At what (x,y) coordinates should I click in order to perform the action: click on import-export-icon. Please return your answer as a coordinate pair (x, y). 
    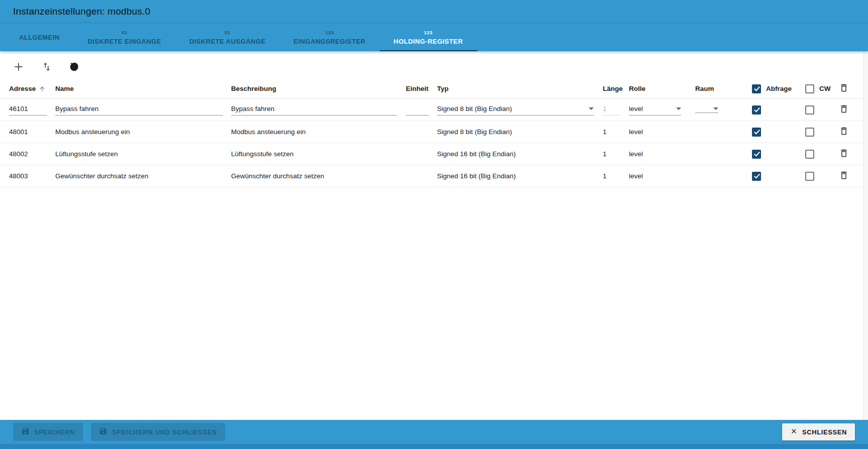
    Looking at the image, I should click on (47, 67).